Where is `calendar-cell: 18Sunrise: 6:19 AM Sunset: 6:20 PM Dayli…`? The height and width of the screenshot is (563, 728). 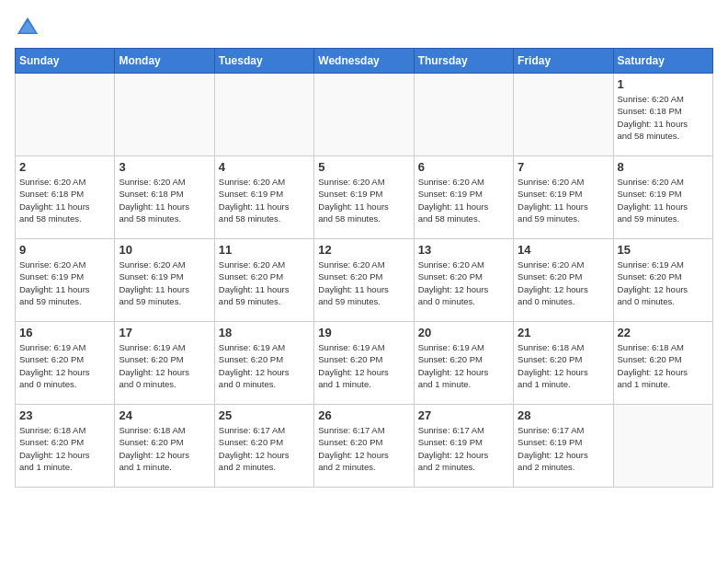 calendar-cell: 18Sunrise: 6:19 AM Sunset: 6:20 PM Dayli… is located at coordinates (264, 363).